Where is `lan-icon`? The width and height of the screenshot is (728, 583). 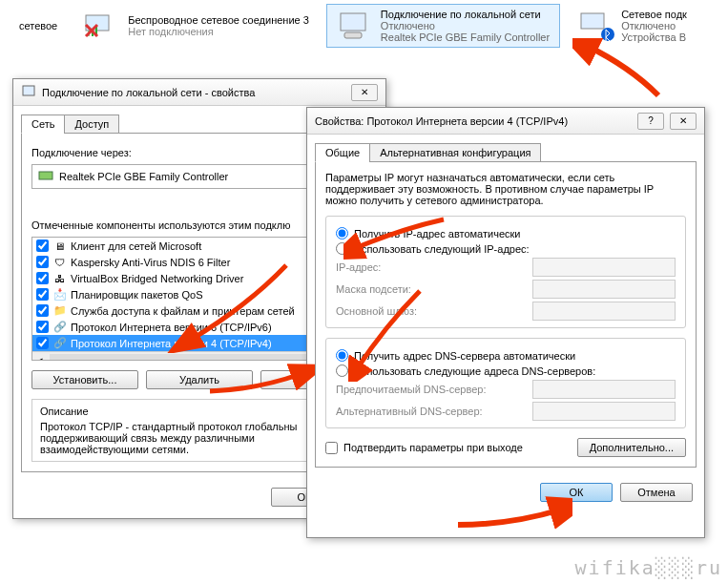 lan-icon is located at coordinates (356, 26).